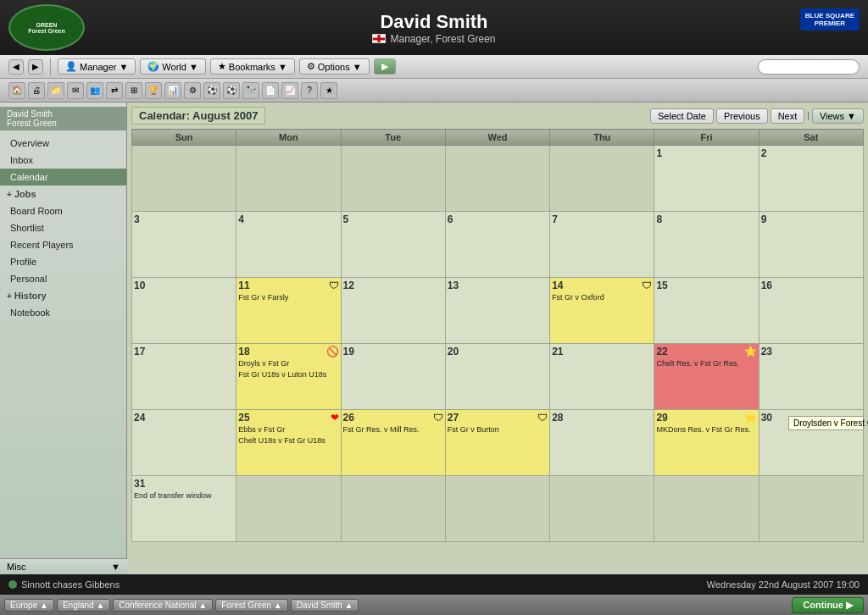 The height and width of the screenshot is (615, 868). Describe the element at coordinates (231, 91) in the screenshot. I see `ball-icon: ⚽` at that location.